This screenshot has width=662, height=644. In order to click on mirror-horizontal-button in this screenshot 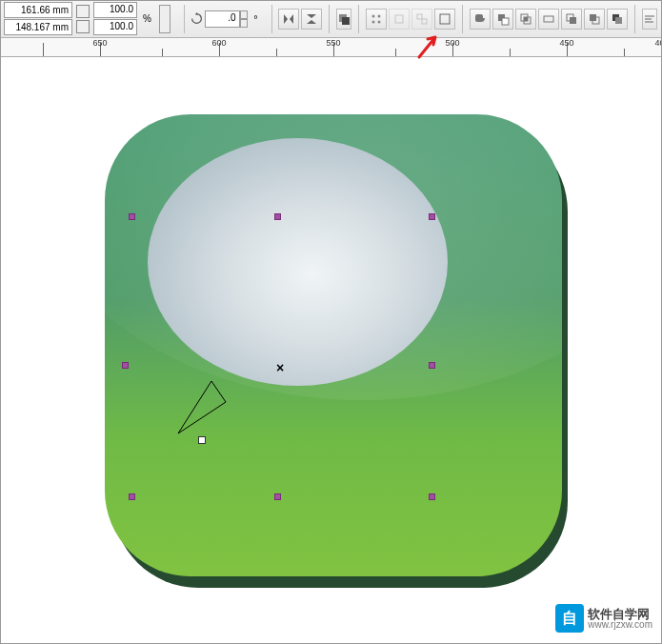, I will do `click(289, 19)`.